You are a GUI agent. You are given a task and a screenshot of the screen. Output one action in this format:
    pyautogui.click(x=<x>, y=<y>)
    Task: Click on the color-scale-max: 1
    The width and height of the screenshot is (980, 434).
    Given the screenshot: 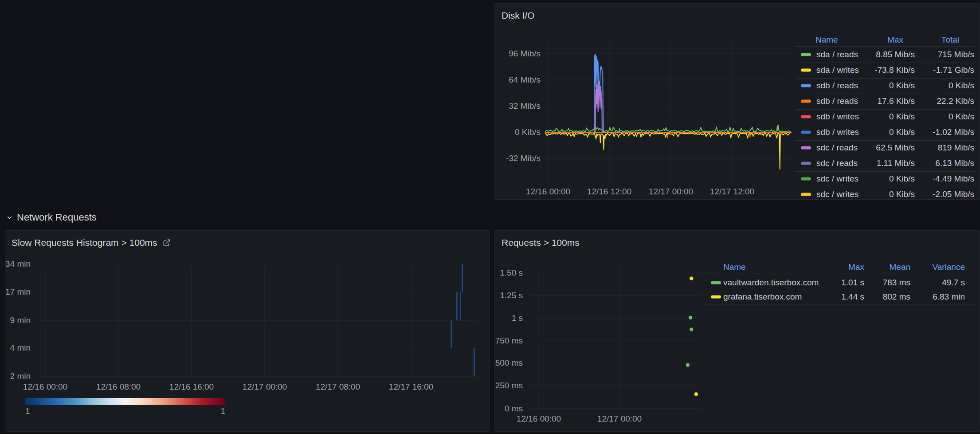 What is the action you would take?
    pyautogui.click(x=223, y=411)
    